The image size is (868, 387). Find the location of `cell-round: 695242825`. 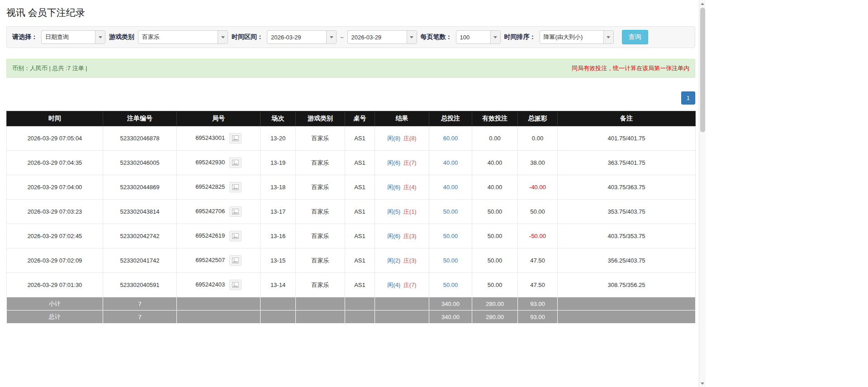

cell-round: 695242825 is located at coordinates (219, 187).